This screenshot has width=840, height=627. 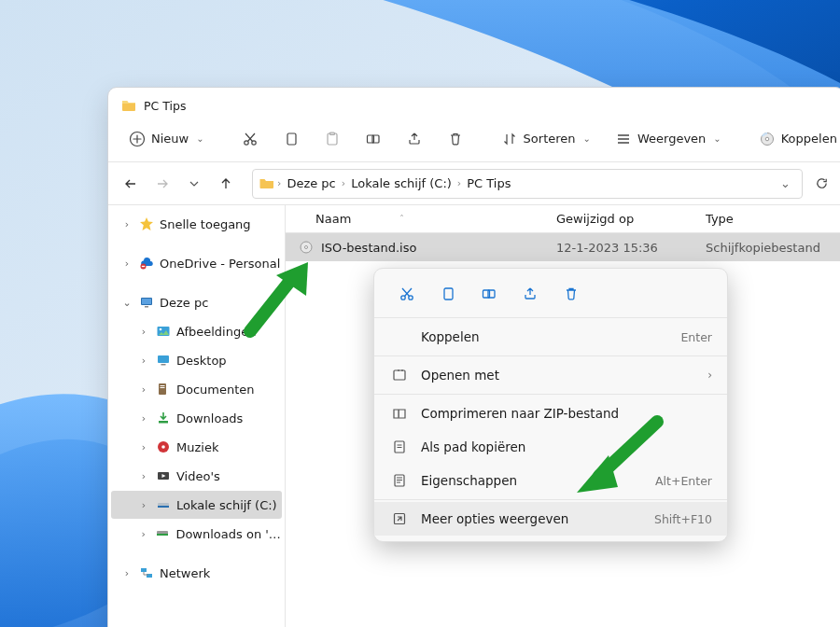 What do you see at coordinates (551, 519) in the screenshot?
I see `context-item-more-options: Meer opties weergeven Shift+F10` at bounding box center [551, 519].